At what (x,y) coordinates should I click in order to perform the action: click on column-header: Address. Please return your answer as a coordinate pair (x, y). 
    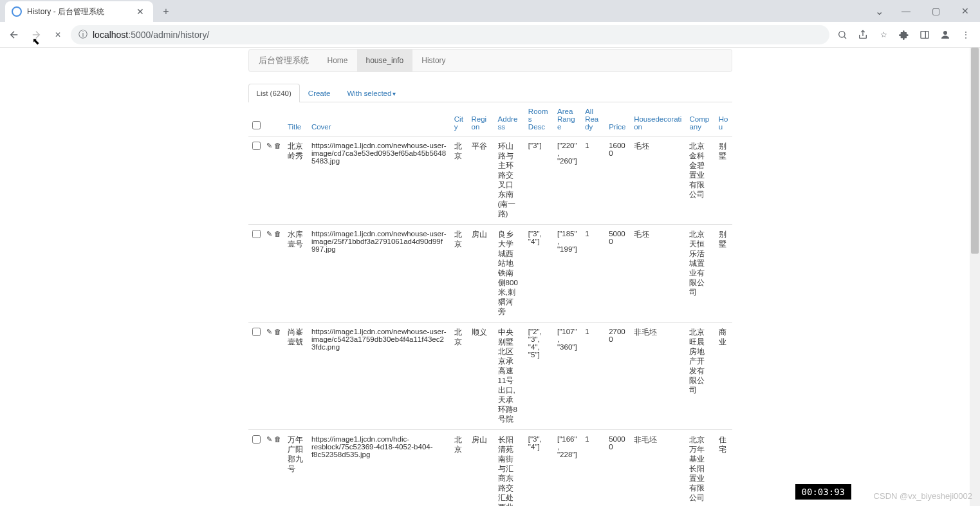
    Looking at the image, I should click on (510, 120).